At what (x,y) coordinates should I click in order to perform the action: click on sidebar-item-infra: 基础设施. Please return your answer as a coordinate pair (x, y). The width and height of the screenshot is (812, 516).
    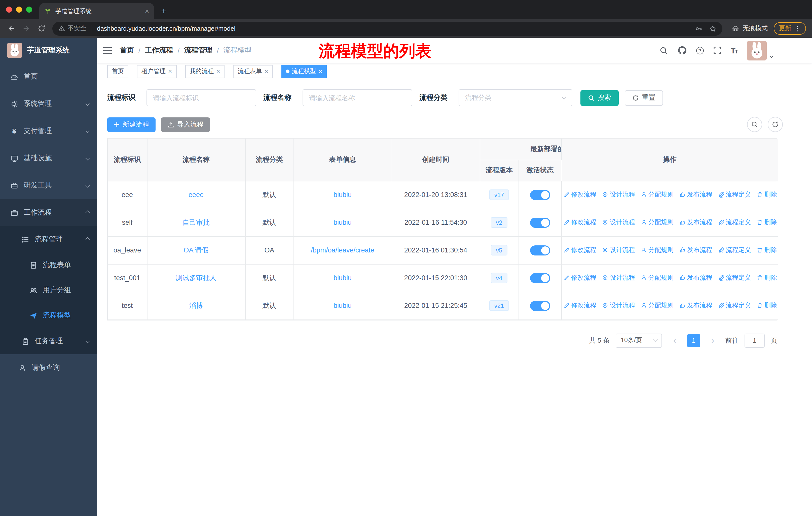
    Looking at the image, I should click on (49, 158).